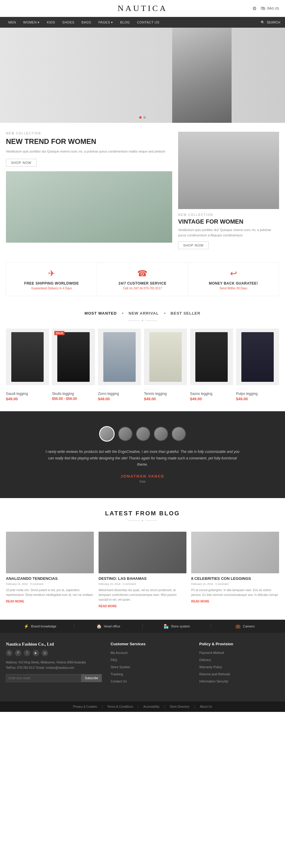 The width and height of the screenshot is (285, 868). What do you see at coordinates (125, 22) in the screenshot?
I see `nav-item-blog: BLOG` at bounding box center [125, 22].